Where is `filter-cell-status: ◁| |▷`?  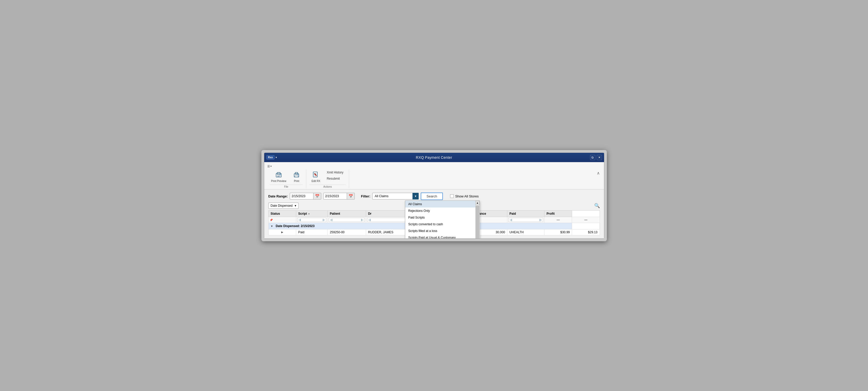 filter-cell-status: ◁| |▷ is located at coordinates (312, 220).